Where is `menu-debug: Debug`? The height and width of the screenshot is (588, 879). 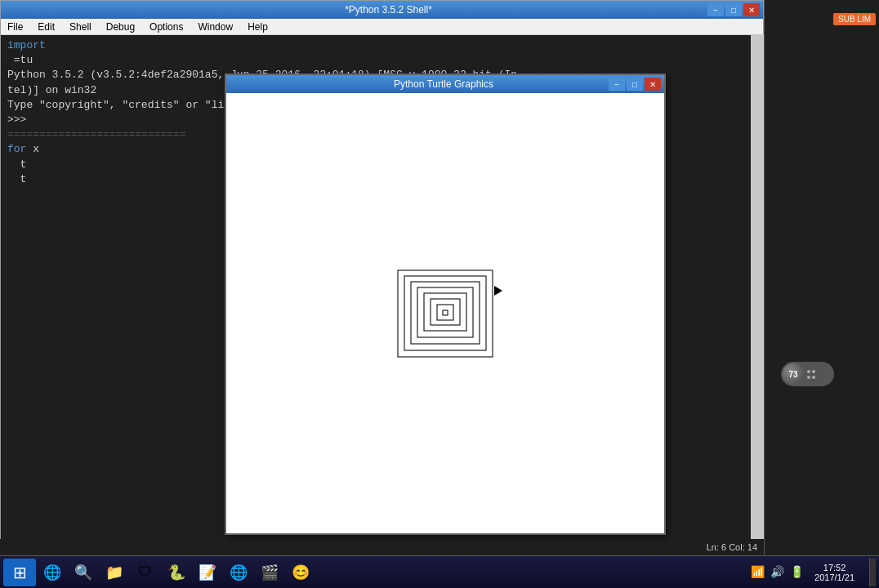 menu-debug: Debug is located at coordinates (121, 27).